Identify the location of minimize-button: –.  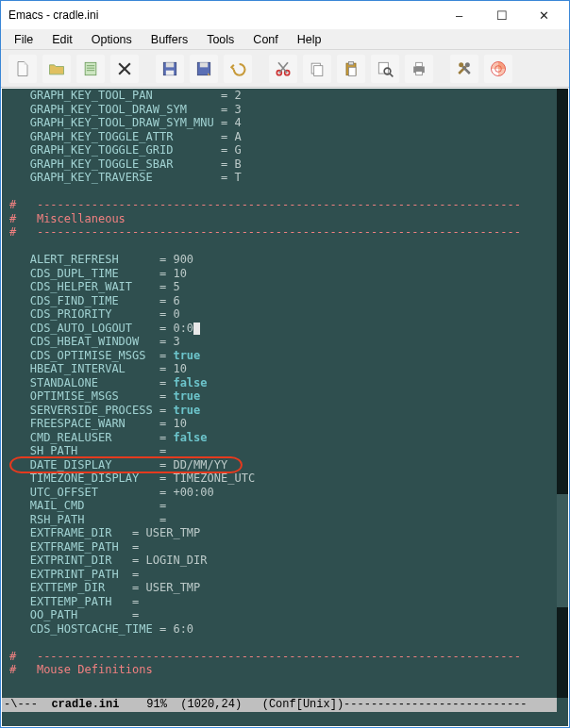
(459, 15).